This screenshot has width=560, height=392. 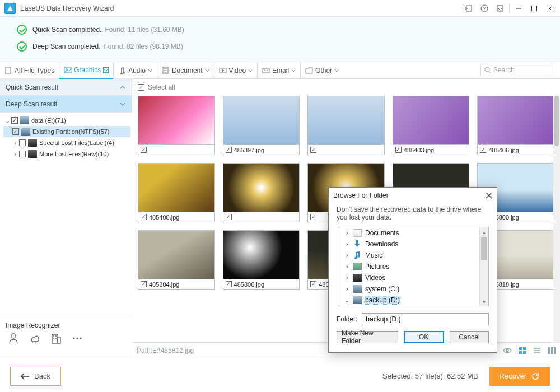 What do you see at coordinates (67, 154) in the screenshot?
I see `tree-node-more: › More Lost Files(Raw)(10)` at bounding box center [67, 154].